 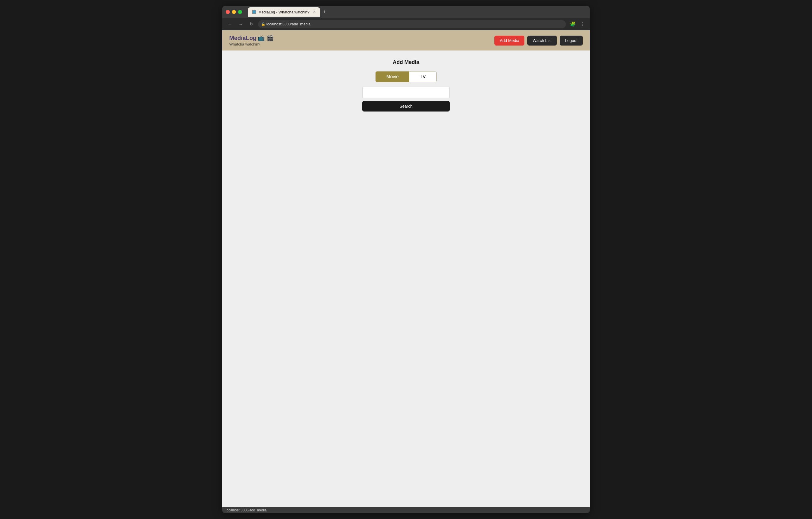 What do you see at coordinates (412, 24) in the screenshot?
I see `address-wrapper: 🔒` at bounding box center [412, 24].